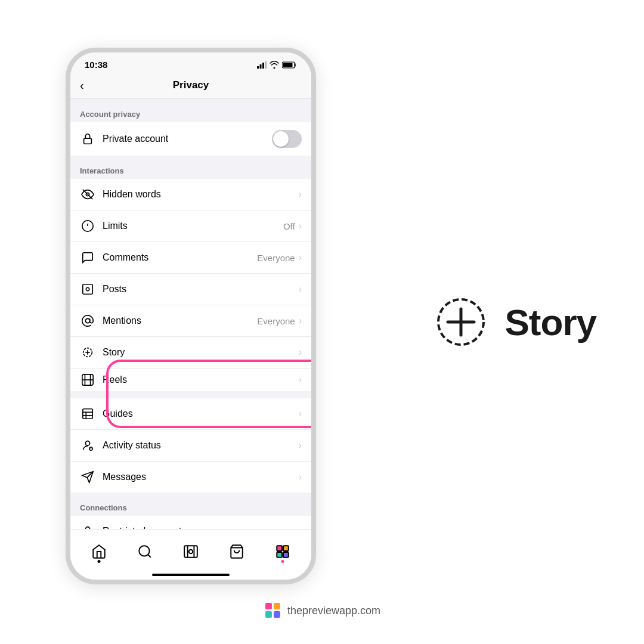 This screenshot has height=644, width=644. Describe the element at coordinates (88, 289) in the screenshot. I see `posts-icon` at that location.